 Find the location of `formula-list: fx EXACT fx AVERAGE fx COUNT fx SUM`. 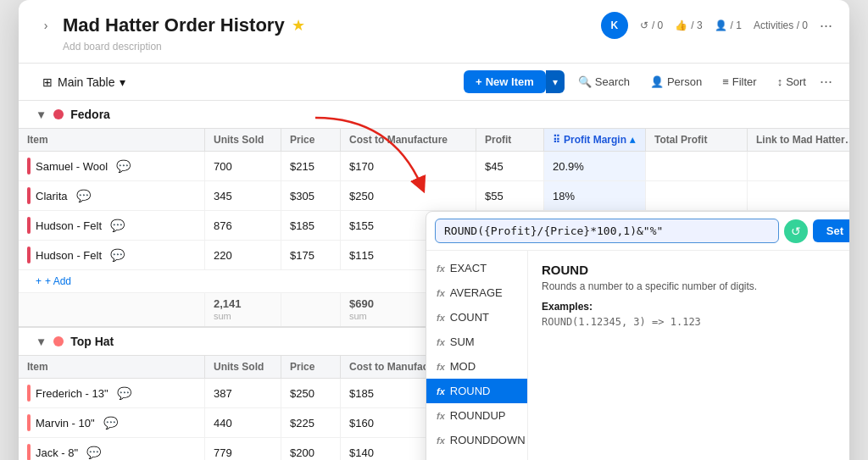

formula-list: fx EXACT fx AVERAGE fx COUNT fx SUM is located at coordinates (477, 356).